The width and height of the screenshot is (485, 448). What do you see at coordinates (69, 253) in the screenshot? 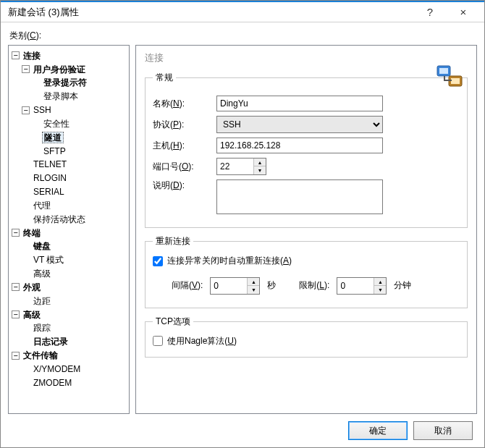
I see `tree-item-terminal: −终端 键盘 VT 模式 高级` at bounding box center [69, 253].